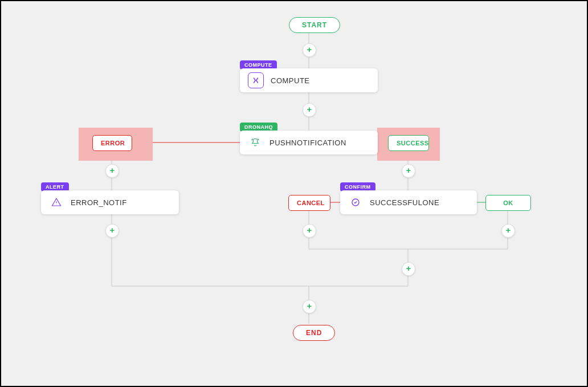  Describe the element at coordinates (309, 80) in the screenshot. I see `compute-node: COMPUTE` at that location.